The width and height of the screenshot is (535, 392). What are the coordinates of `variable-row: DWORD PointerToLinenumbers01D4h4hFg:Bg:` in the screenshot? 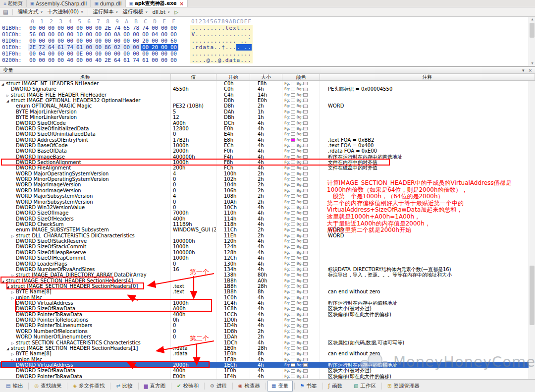 It's located at (268, 325).